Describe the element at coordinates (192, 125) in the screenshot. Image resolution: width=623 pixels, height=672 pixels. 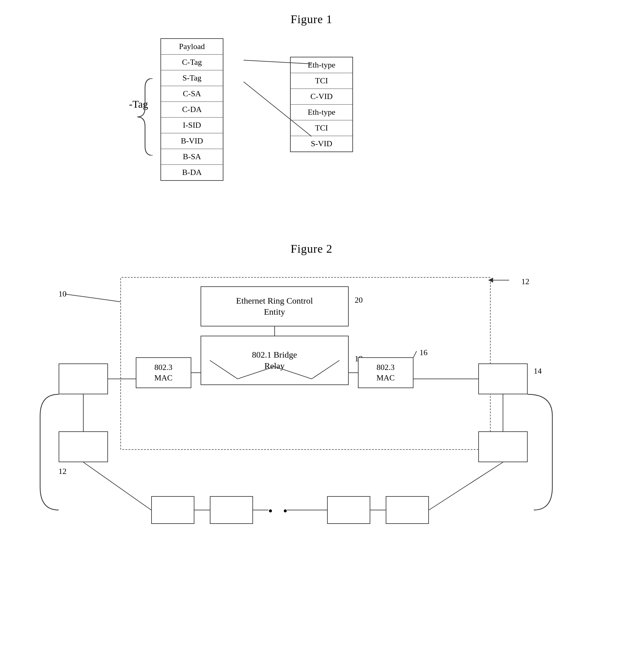
I see `row-isid: I-SID` at that location.